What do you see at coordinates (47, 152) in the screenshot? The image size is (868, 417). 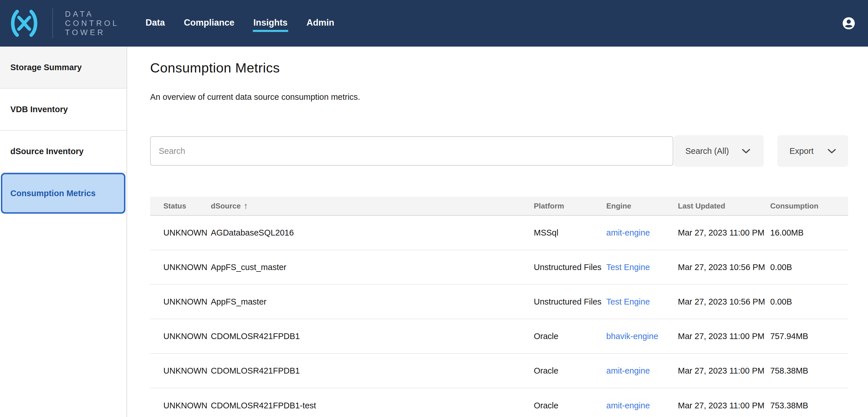 I see `sidebar-item-label: dSource Inventory` at bounding box center [47, 152].